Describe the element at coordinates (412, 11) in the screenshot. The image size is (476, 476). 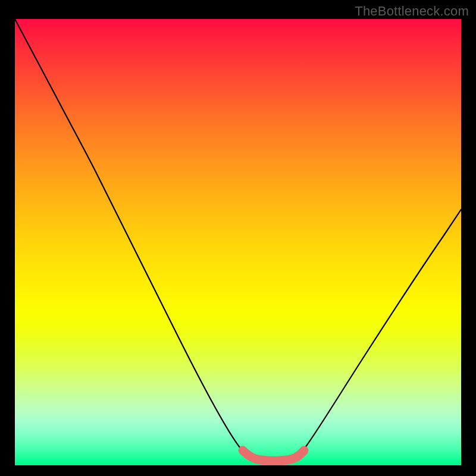
I see `watermark-text: TheBottleneck.com` at that location.